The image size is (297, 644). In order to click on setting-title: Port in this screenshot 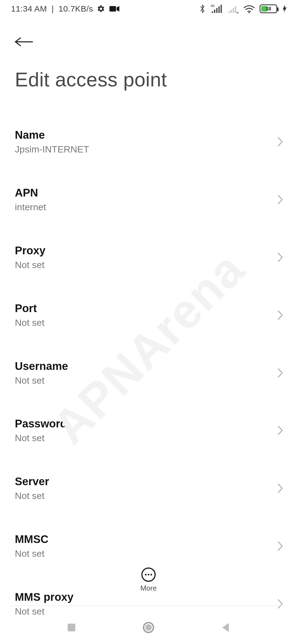, I will do `click(30, 308)`.